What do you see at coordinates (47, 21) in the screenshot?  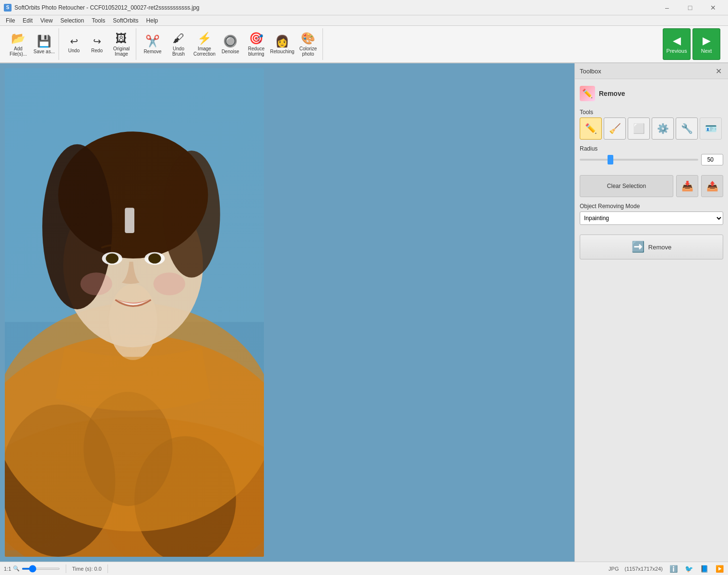 I see `menu-view: View` at bounding box center [47, 21].